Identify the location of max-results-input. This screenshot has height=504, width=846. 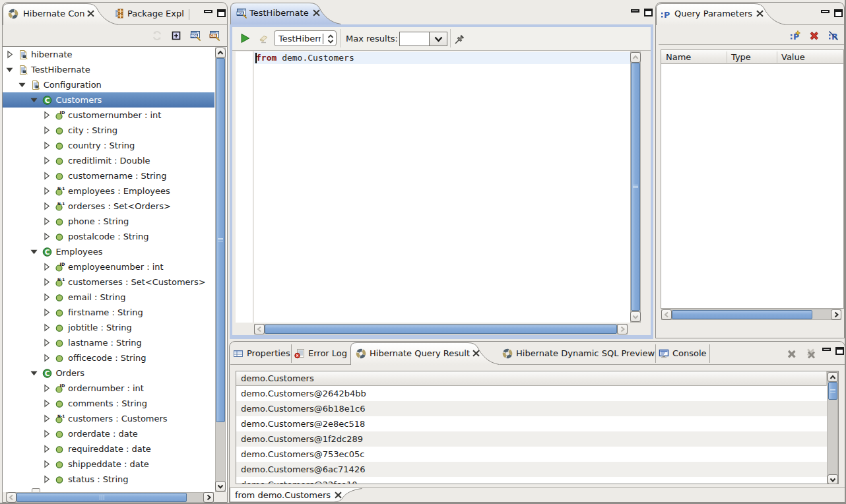
(414, 39).